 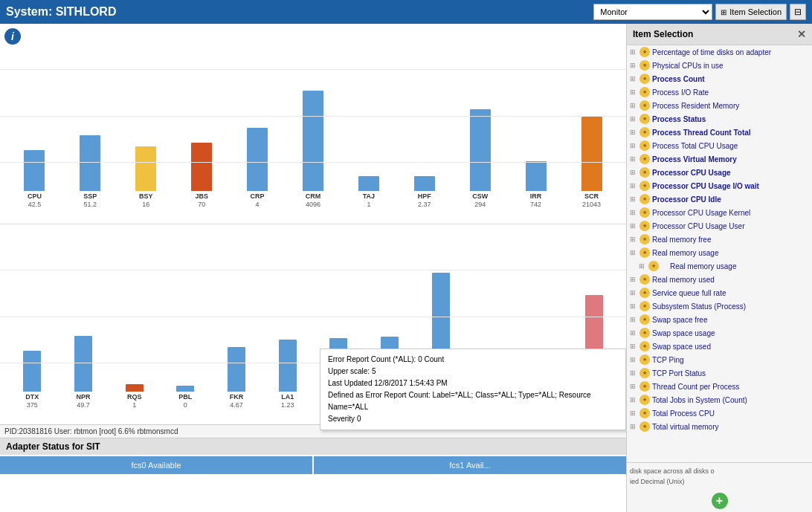 I want to click on item-label: Process Count, so click(x=678, y=79).